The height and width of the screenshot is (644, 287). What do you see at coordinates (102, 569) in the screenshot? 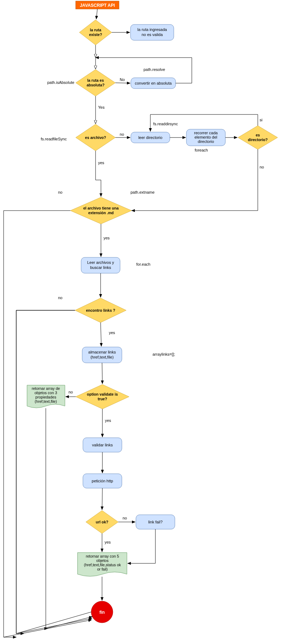
I see `doc-five-text4: or fail)` at bounding box center [102, 569].